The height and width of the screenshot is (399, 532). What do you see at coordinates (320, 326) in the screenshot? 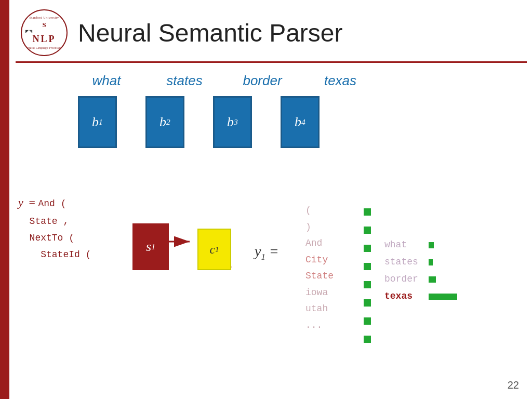
I see `output-item-ellipsis: ...` at bounding box center [320, 326].